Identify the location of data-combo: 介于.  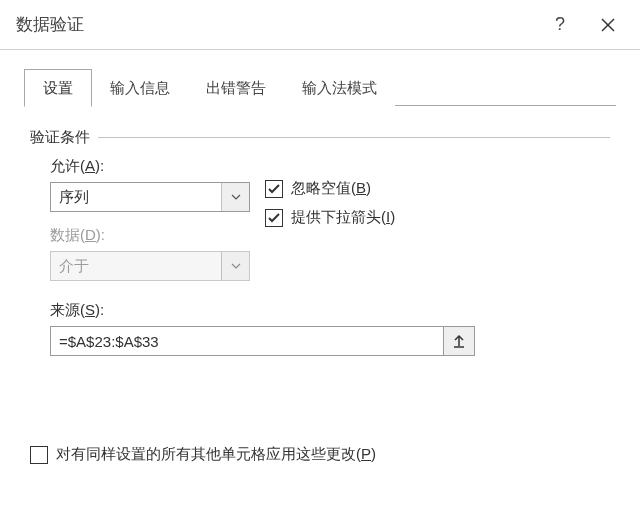
(150, 266).